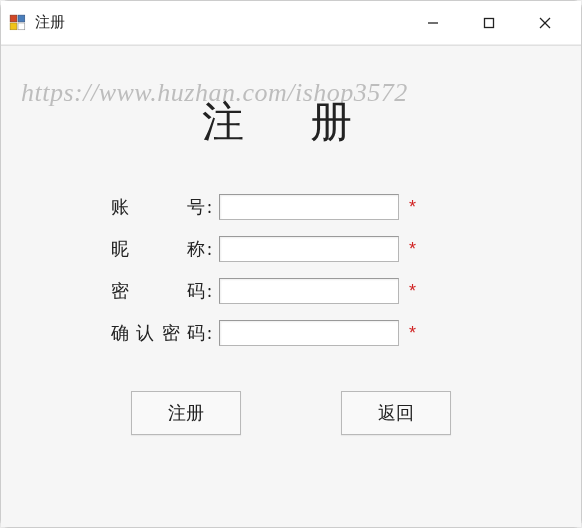  What do you see at coordinates (309, 291) in the screenshot?
I see `input-password` at bounding box center [309, 291].